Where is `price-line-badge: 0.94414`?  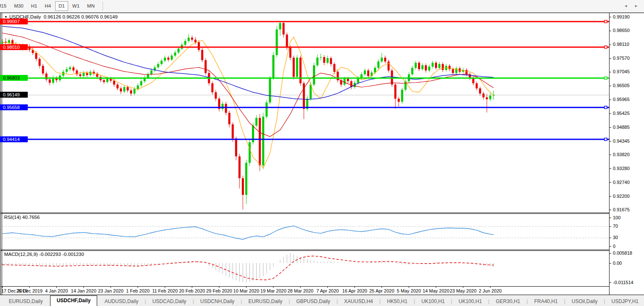
price-line-badge: 0.94414 is located at coordinates (14, 139).